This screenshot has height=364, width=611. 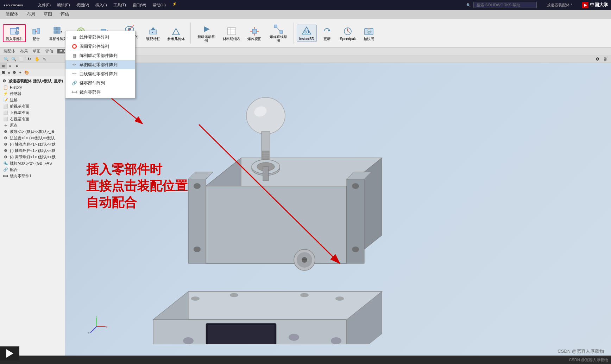 I want to click on zoom-in-icon: 🔍, so click(x=6, y=59).